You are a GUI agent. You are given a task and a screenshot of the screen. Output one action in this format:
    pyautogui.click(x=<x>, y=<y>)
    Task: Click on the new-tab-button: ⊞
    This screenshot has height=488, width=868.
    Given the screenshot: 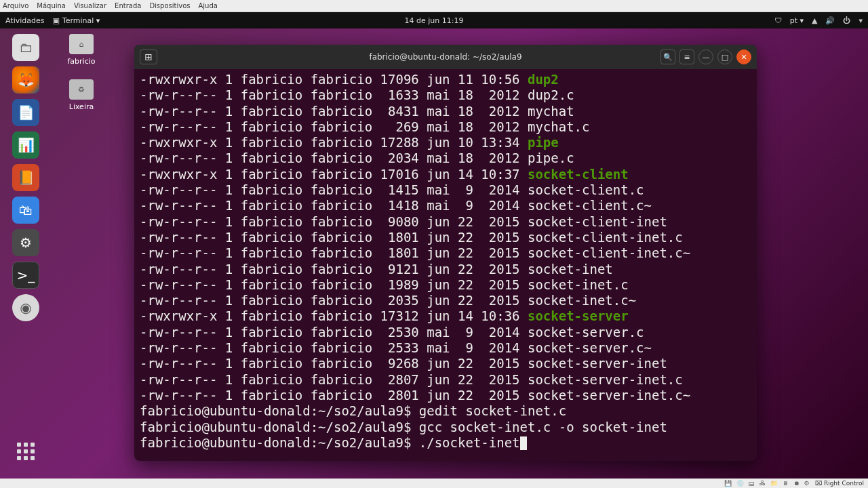 What is the action you would take?
    pyautogui.click(x=149, y=57)
    